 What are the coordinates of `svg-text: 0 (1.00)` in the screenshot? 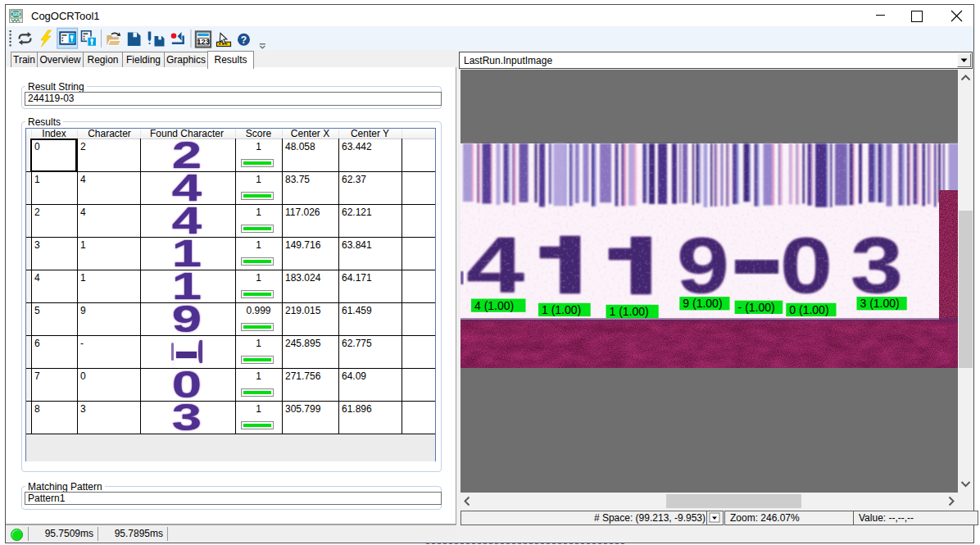 It's located at (809, 310).